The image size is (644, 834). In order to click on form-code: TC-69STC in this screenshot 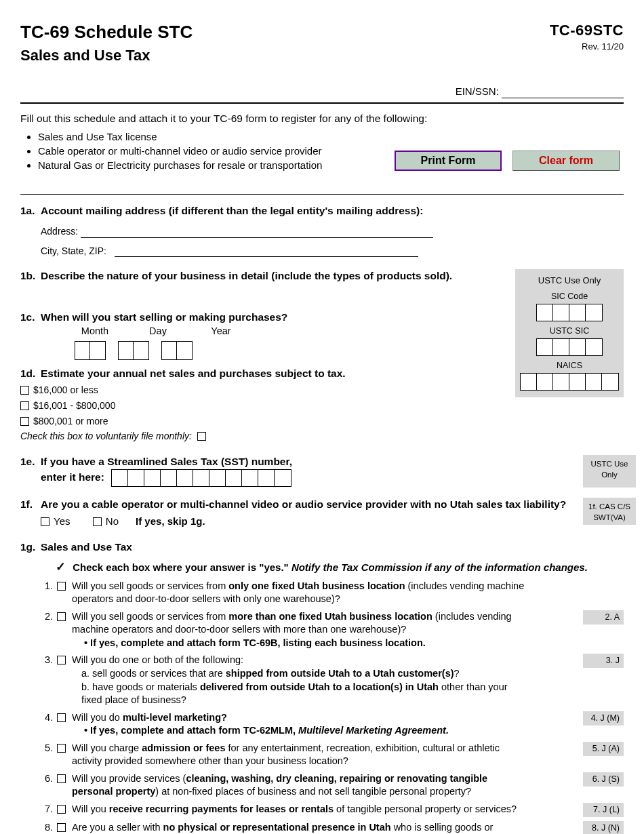, I will do `click(587, 31)`.